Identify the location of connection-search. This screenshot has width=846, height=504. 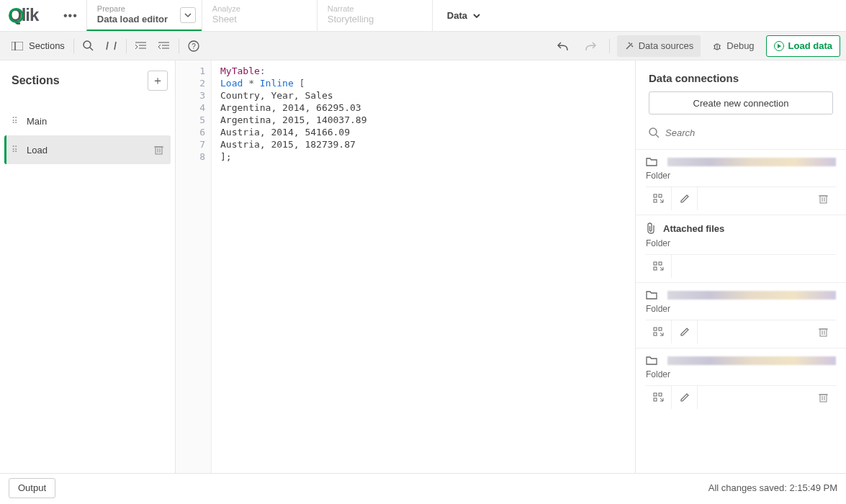
(741, 132).